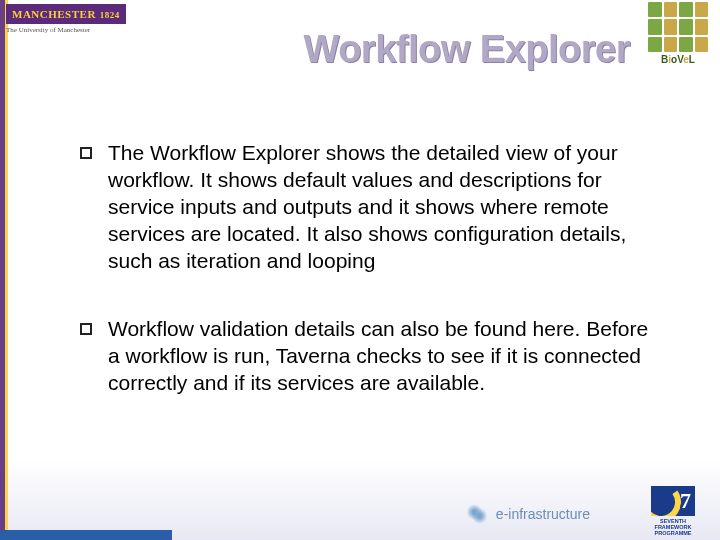 This screenshot has height=540, width=720. Describe the element at coordinates (365, 356) in the screenshot. I see `list-item: Workflow validation details can also be …` at that location.